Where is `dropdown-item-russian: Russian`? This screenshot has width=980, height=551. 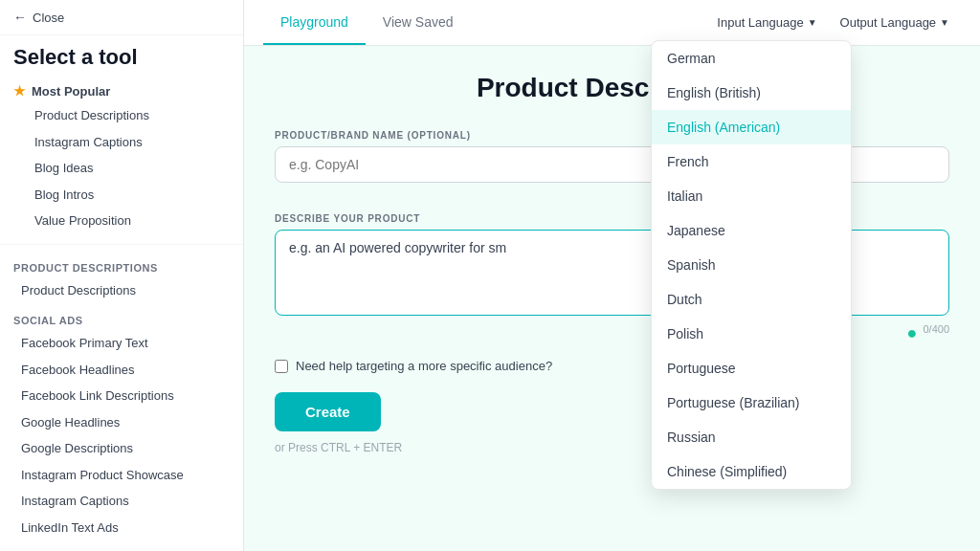
dropdown-item-russian: Russian is located at coordinates (751, 437).